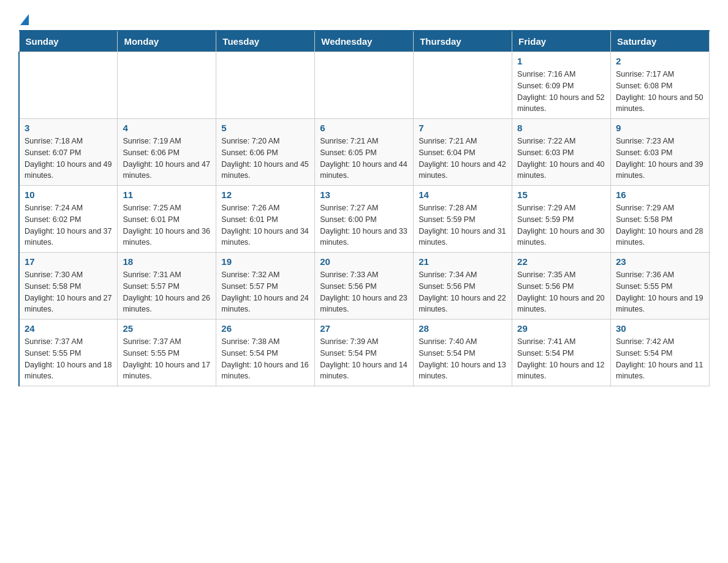 Image resolution: width=728 pixels, height=563 pixels. I want to click on calendar-cell: 13Sunrise: 7:27 AMSunset: 6:00 PMDayligh…, so click(364, 220).